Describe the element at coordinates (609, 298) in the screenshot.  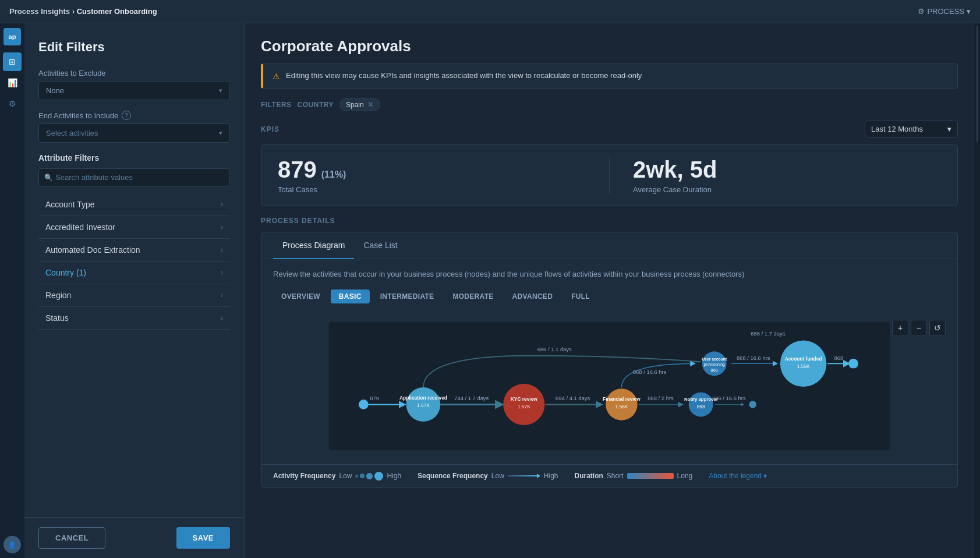
I see `complexity-tabs: OVERVIEW BASIC INTERMEDIATE MODERATE ADV…` at that location.